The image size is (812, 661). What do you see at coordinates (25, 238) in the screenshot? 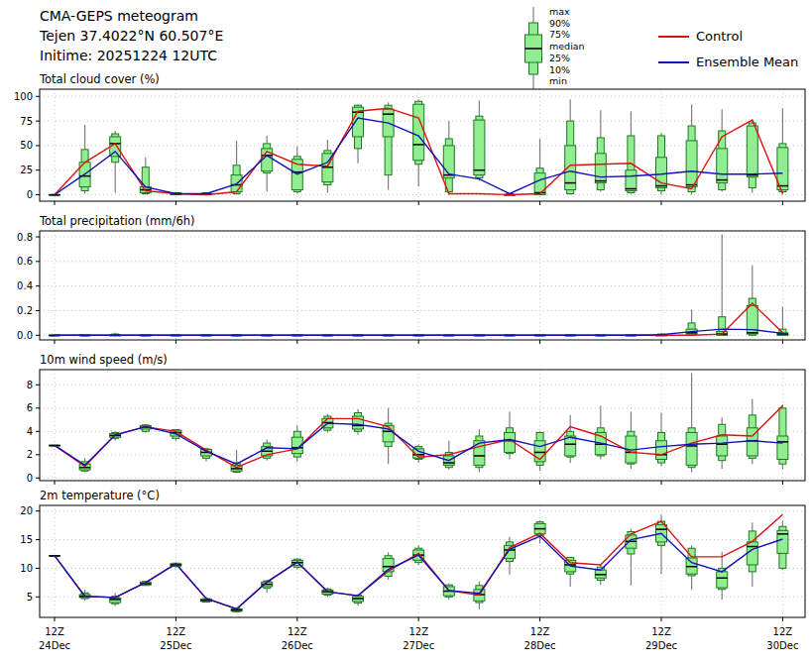
I see `y-tick-label: 0.8` at bounding box center [25, 238].